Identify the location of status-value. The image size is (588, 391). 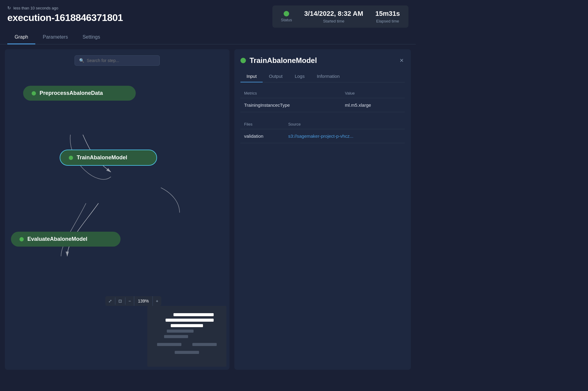
(286, 14).